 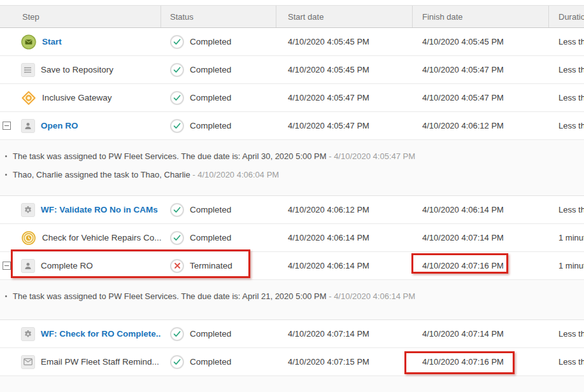 I want to click on start-date-text: 4/10/2020 4:05:47 PM, so click(x=329, y=98).